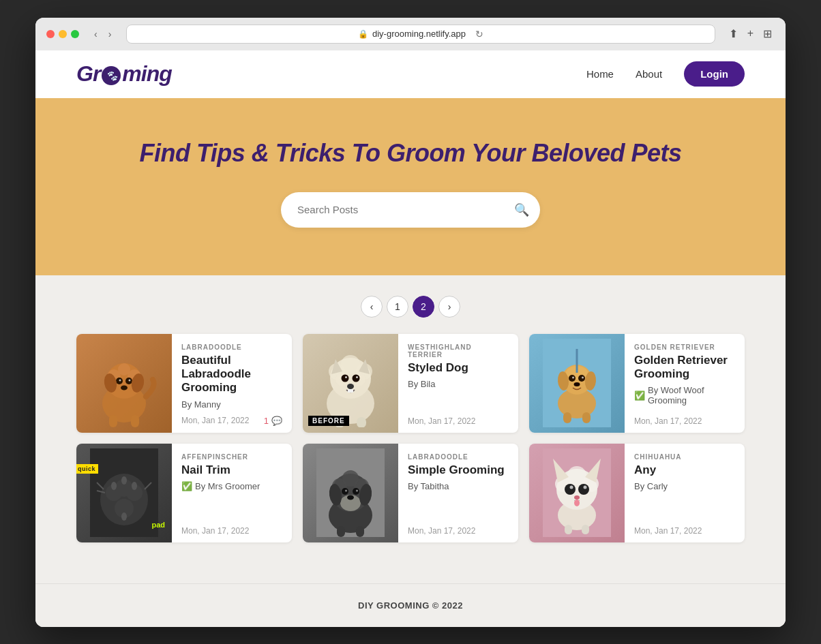  What do you see at coordinates (87, 469) in the screenshot?
I see `quick-label: quick` at bounding box center [87, 469].